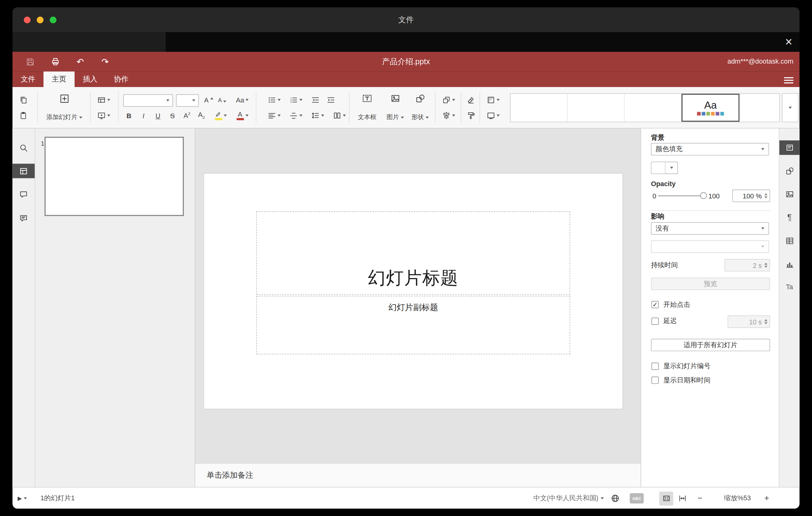 This screenshot has height=516, width=812. What do you see at coordinates (710, 228) in the screenshot?
I see `effect-select: 没有` at bounding box center [710, 228].